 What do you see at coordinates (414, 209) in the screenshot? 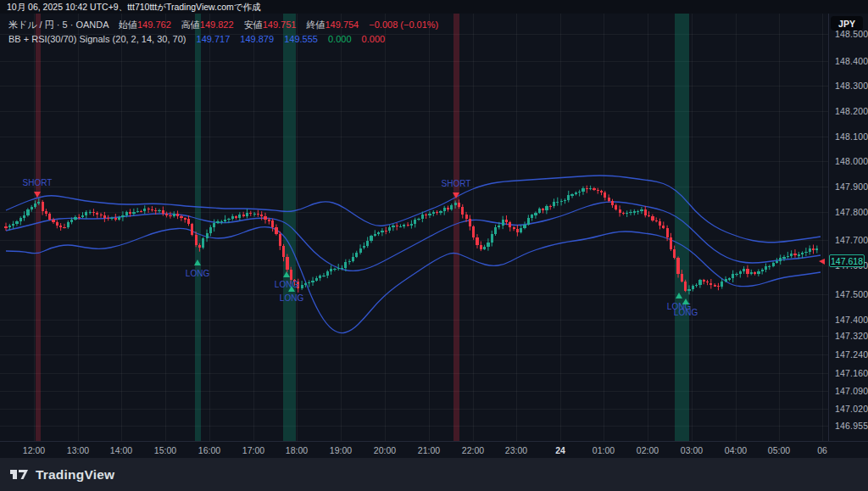
I see `bb-upper-line` at bounding box center [414, 209].